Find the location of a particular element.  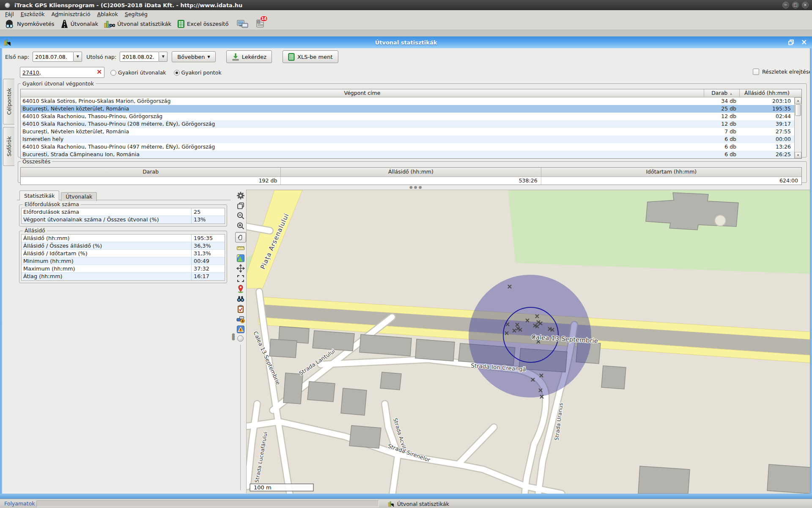

map-fit-screen-icon is located at coordinates (241, 279).